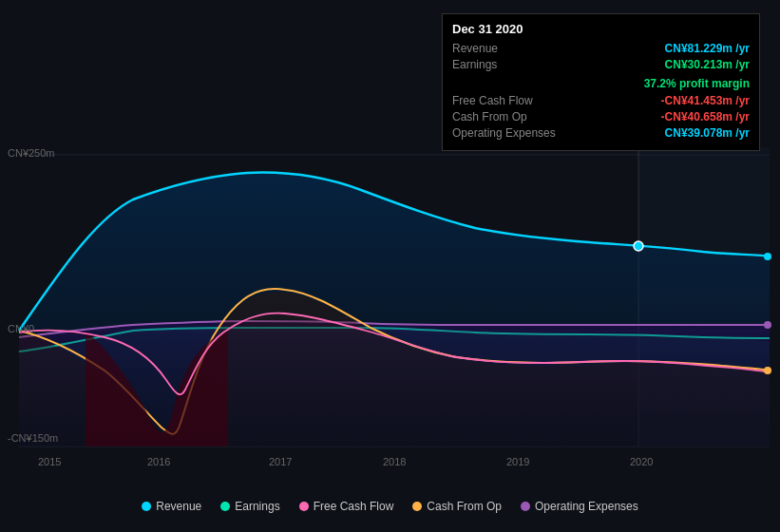 Image resolution: width=780 pixels, height=532 pixels. Describe the element at coordinates (159, 462) in the screenshot. I see `x-label-2016: 2016` at that location.